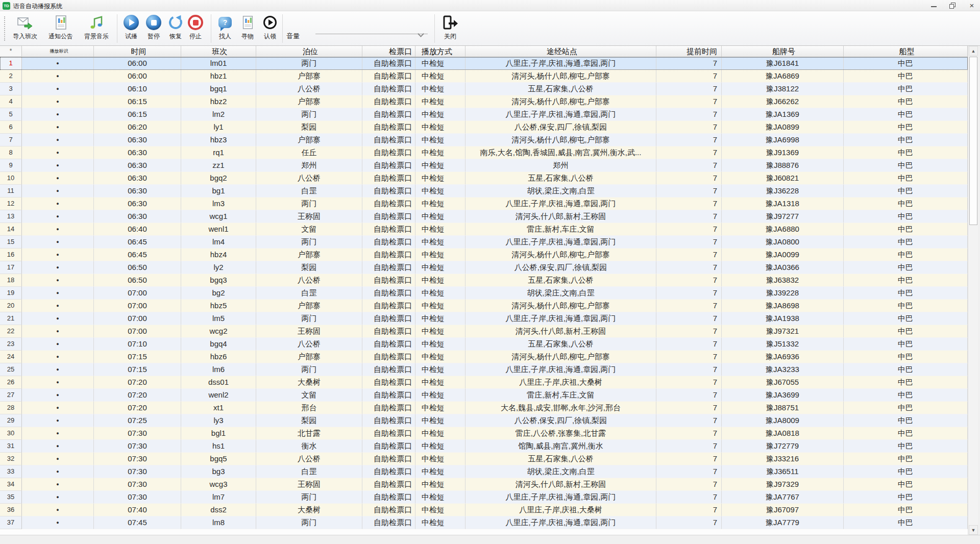 The image size is (980, 544). I want to click on row-number: 11, so click(11, 191).